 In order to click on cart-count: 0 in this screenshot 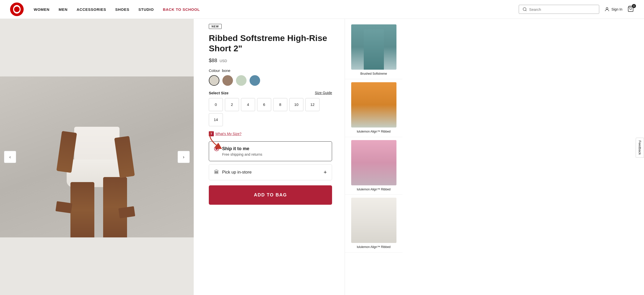, I will do `click(634, 6)`.